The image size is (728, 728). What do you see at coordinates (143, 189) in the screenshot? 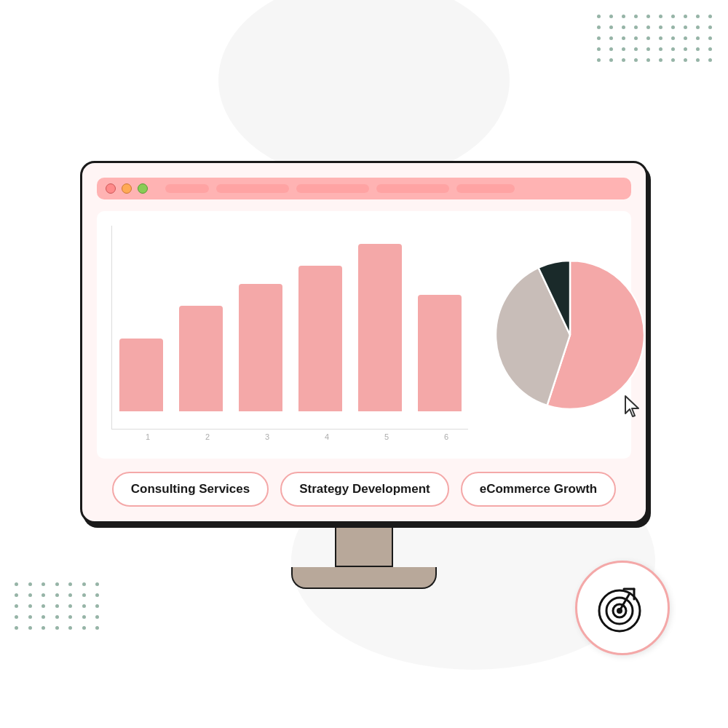
I see `traffic-light-green` at bounding box center [143, 189].